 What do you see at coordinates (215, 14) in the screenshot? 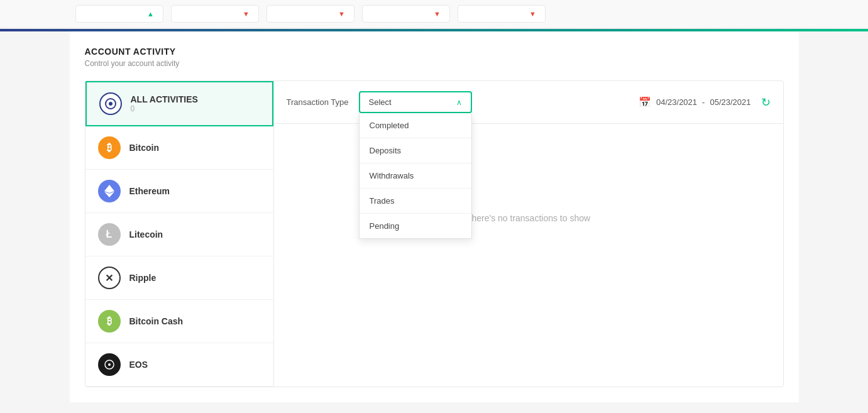
I see `top-card-2: ▼` at bounding box center [215, 14].